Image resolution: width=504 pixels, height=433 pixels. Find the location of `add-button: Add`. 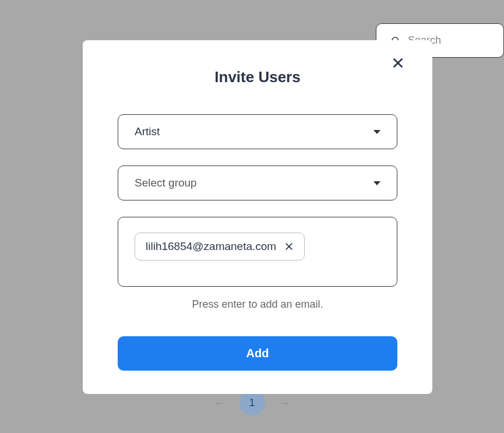

add-button: Add is located at coordinates (258, 353).